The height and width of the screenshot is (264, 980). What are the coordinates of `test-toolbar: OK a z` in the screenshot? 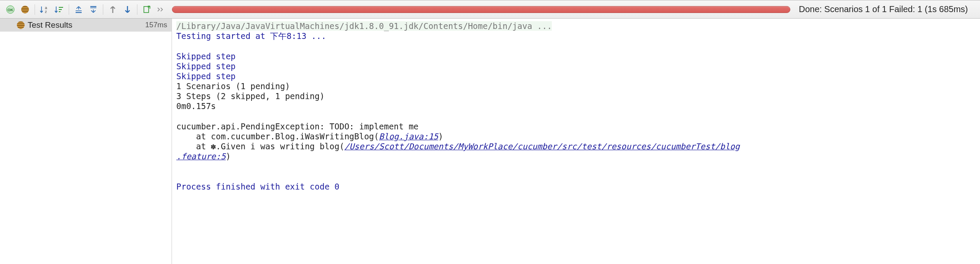 It's located at (490, 10).